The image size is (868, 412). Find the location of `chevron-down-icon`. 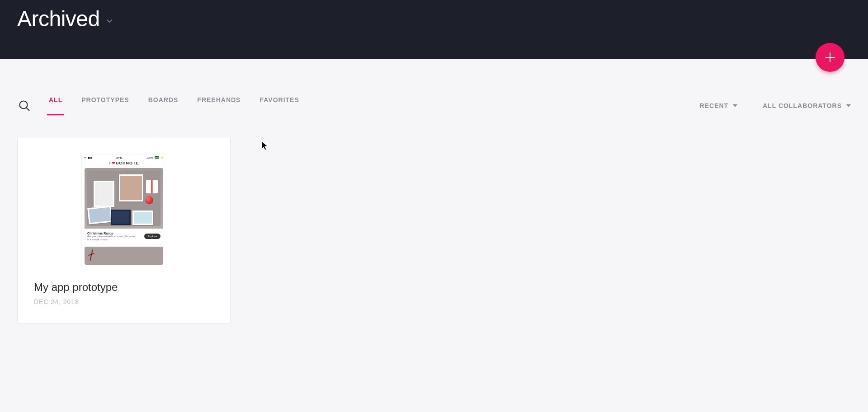

chevron-down-icon is located at coordinates (109, 21).